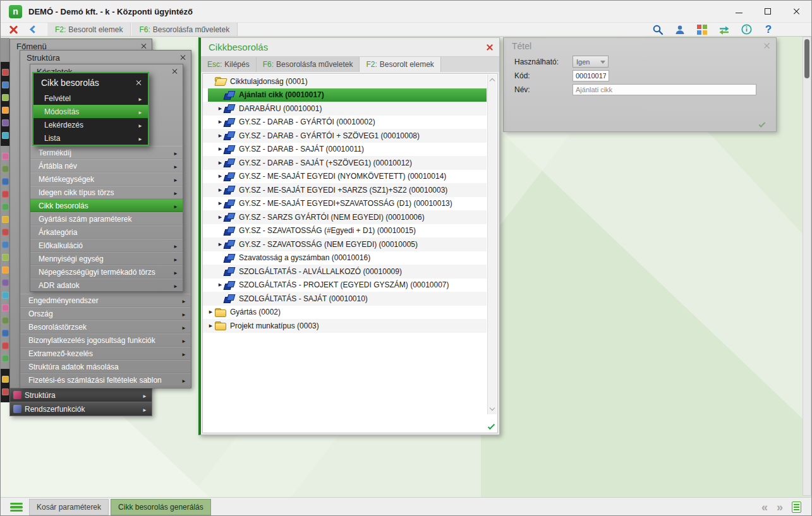 The width and height of the screenshot is (812, 516). What do you see at coordinates (106, 380) in the screenshot?
I see `menu-item: Fizetési-és számlázási feltételek sablon` at bounding box center [106, 380].